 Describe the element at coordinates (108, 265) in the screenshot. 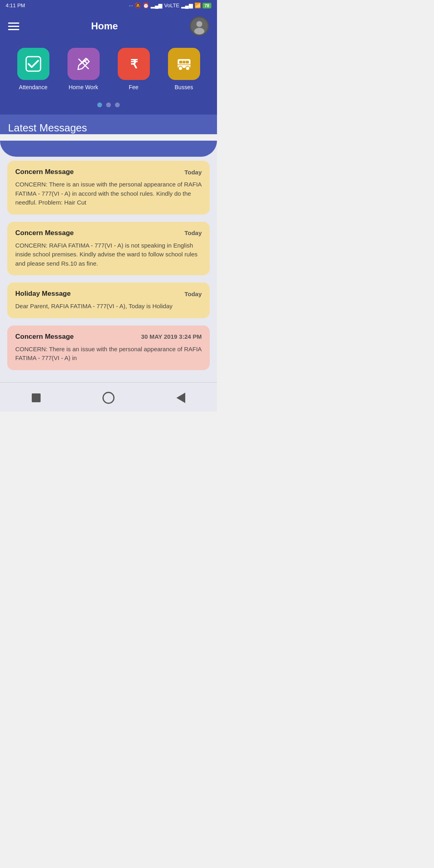

I see `cards-container: Concern Message Today CONCERN: There is …` at that location.